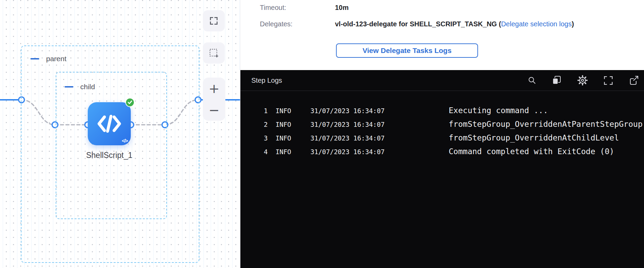 The width and height of the screenshot is (644, 268). Describe the element at coordinates (35, 59) in the screenshot. I see `collapse-parent-group-button` at that location.